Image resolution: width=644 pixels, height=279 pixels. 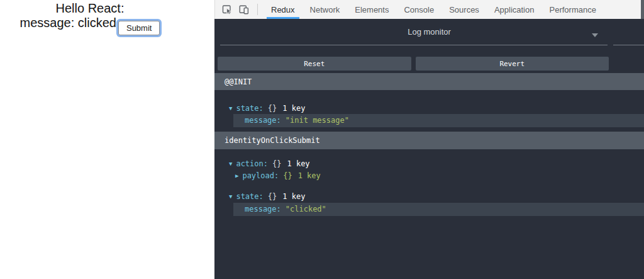 What do you see at coordinates (283, 9) in the screenshot?
I see `tab-redux: Redux` at bounding box center [283, 9].